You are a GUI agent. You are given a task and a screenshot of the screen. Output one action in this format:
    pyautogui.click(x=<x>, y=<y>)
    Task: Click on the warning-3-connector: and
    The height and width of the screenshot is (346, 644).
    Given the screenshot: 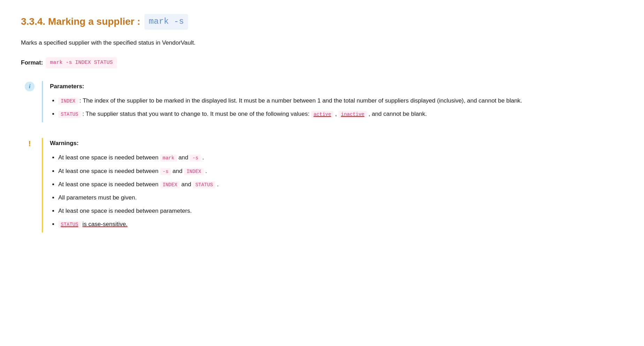 What is the action you would take?
    pyautogui.click(x=187, y=184)
    